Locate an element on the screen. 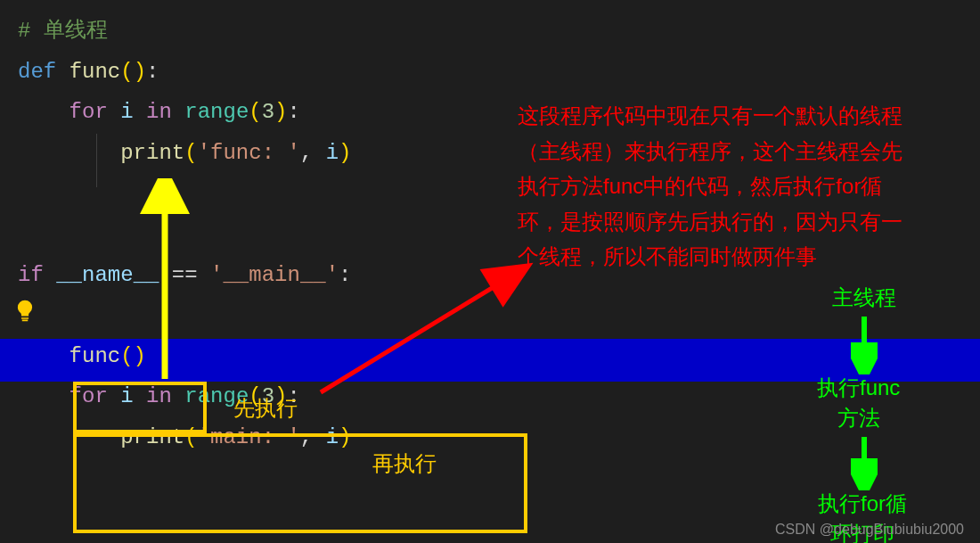 The height and width of the screenshot is (543, 980). green3a: 执行for循 is located at coordinates (862, 503).